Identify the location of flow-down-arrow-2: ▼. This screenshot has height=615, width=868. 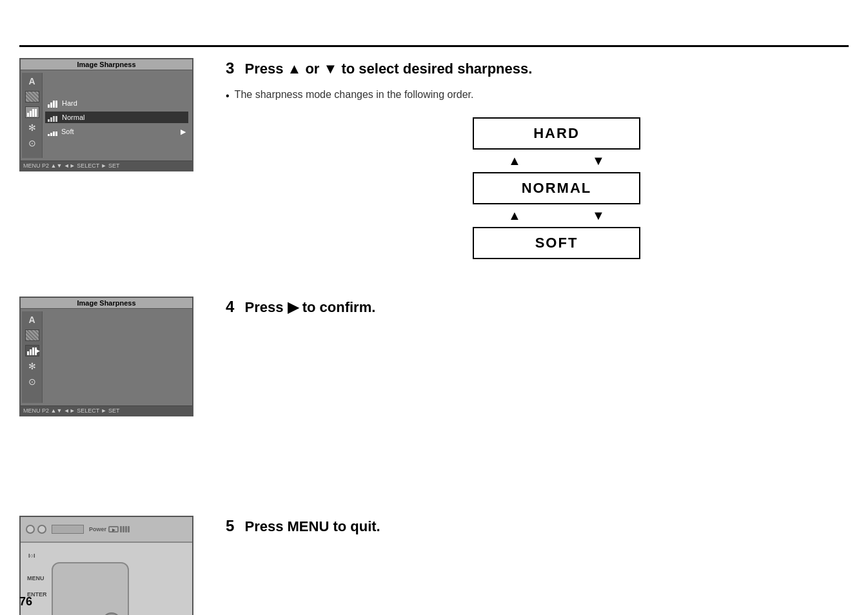
(598, 215).